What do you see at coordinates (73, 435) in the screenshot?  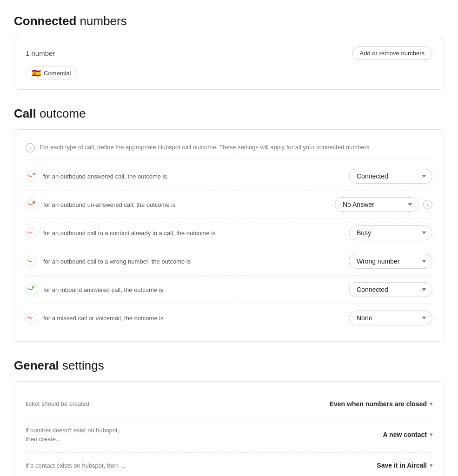 I see `number-not-exist-label: if number doesn't exist on hubspot,then …` at bounding box center [73, 435].